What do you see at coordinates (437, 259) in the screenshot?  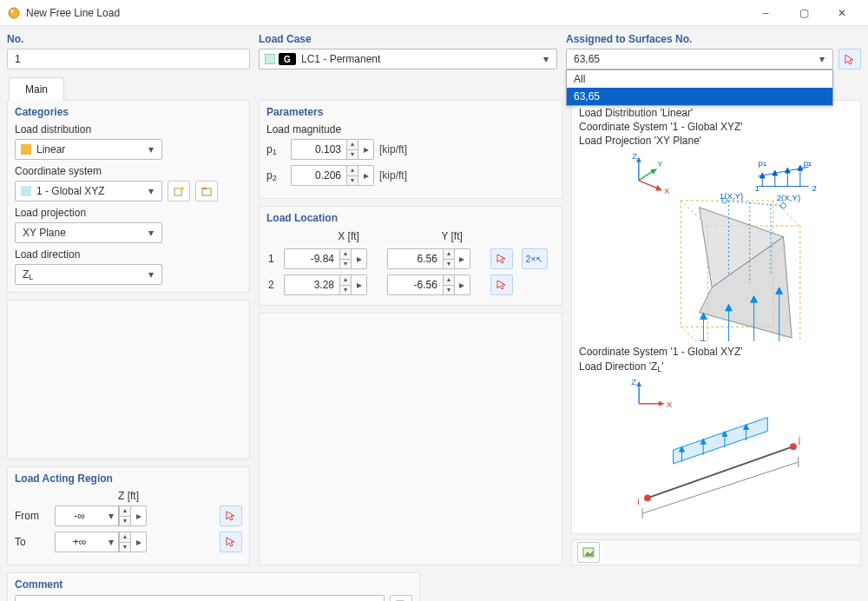 I see `loc1-y-field: ▴▾ ▸` at bounding box center [437, 259].